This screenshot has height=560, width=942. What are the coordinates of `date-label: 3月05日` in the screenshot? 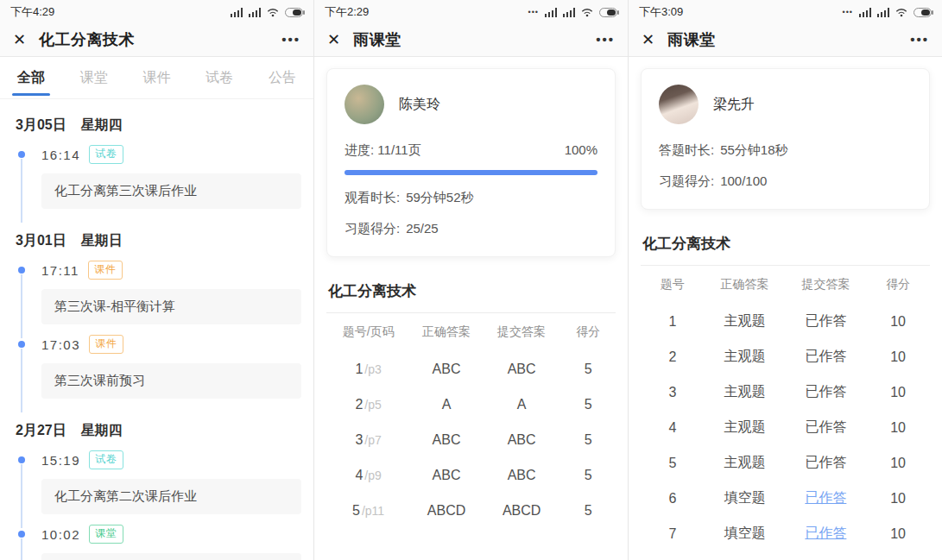 It's located at (41, 124).